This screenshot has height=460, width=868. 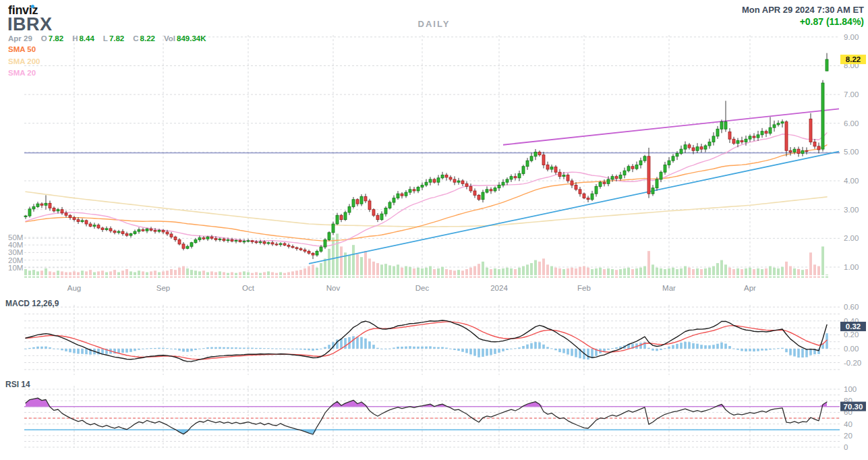 I want to click on month-label: Mar, so click(x=669, y=288).